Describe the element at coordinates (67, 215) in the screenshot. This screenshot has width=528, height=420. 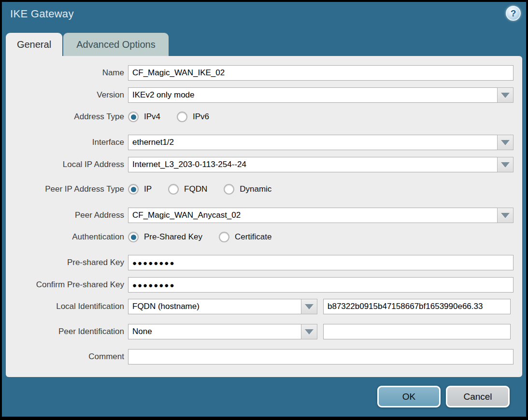
I see `peer-address-label: Peer Address` at that location.